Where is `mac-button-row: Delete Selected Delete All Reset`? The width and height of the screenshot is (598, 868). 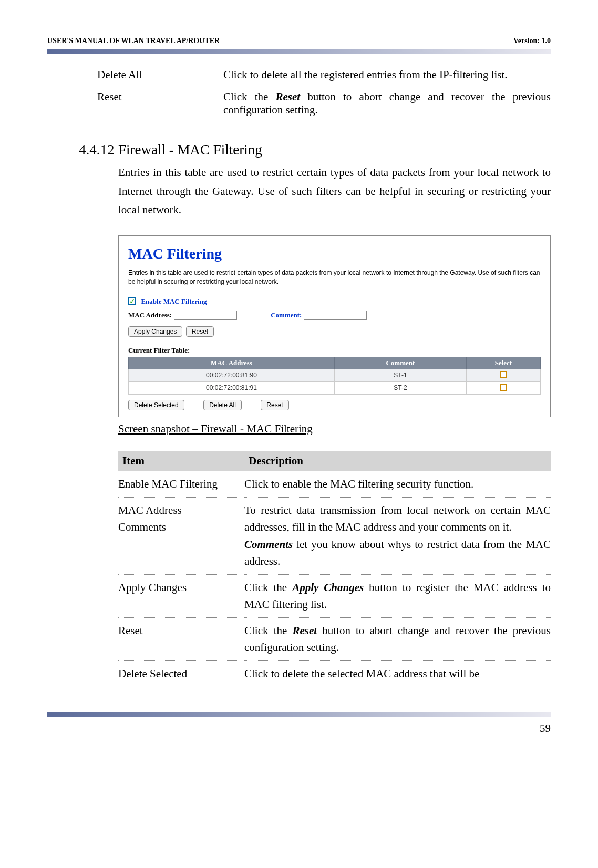
mac-button-row: Delete Selected Delete All Reset is located at coordinates (334, 405).